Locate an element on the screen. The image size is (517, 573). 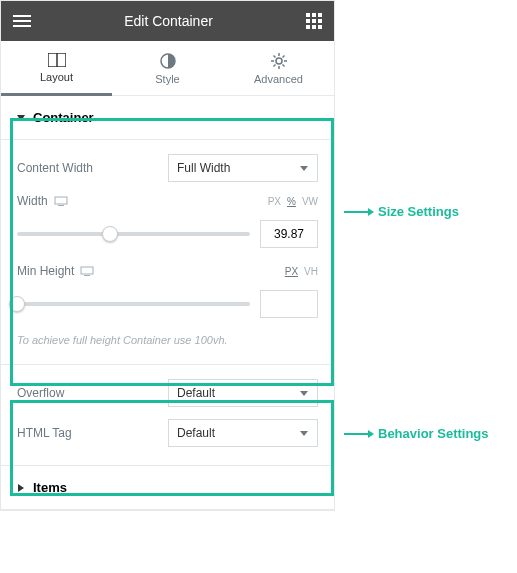
apps-icon is located at coordinates (314, 21).